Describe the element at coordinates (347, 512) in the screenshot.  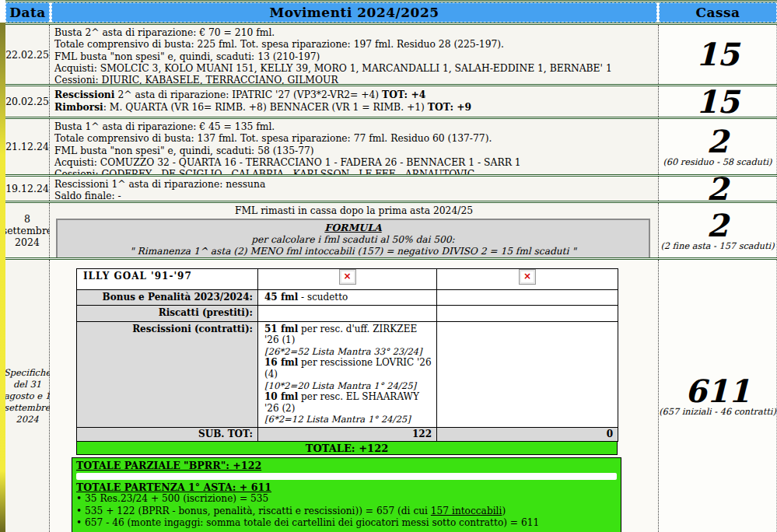
I see `summary-bullet: • 535 + 122 (BPRR - bonus, penalità, ris…` at that location.